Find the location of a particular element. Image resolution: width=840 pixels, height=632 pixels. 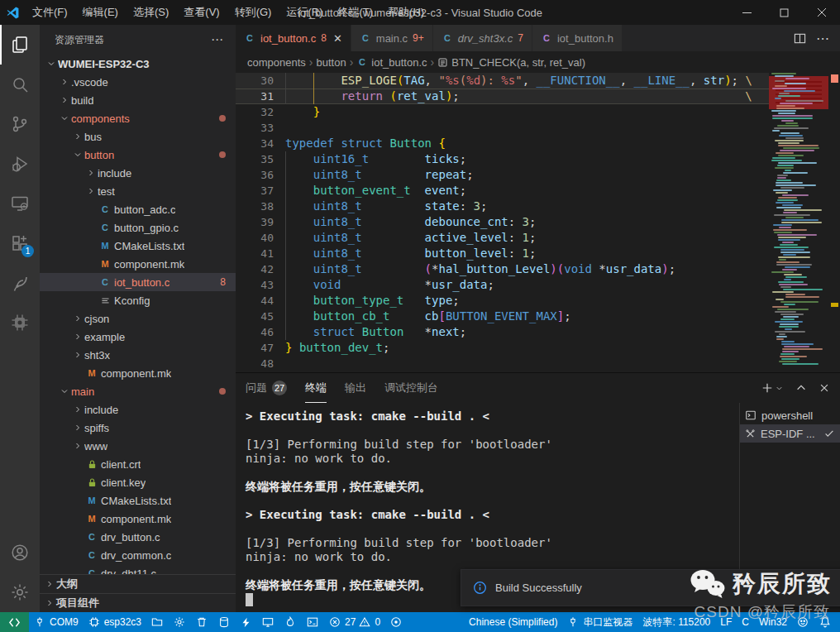

menu-选择-s: 选择(S) is located at coordinates (150, 12).